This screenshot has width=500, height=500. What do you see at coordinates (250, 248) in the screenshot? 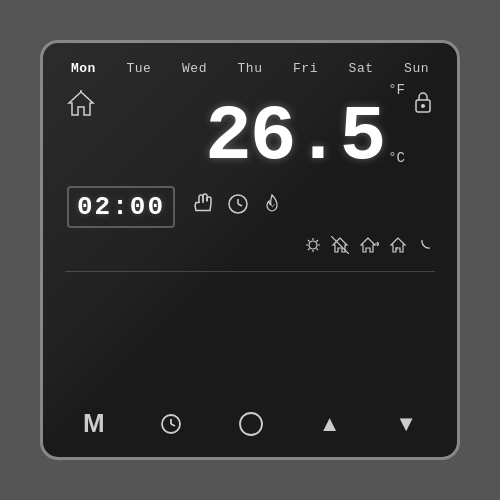
I see `schedule-icons-row: z` at bounding box center [250, 248].